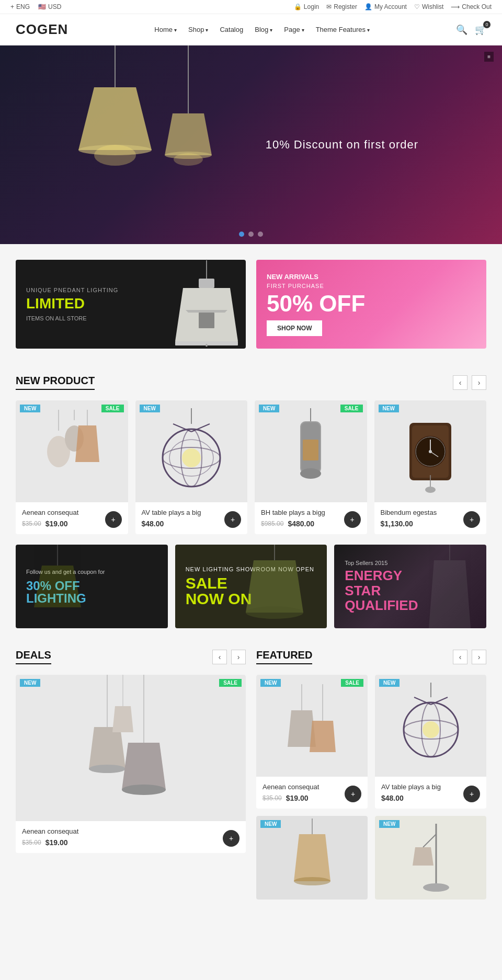 The height and width of the screenshot is (980, 502). Describe the element at coordinates (481, 30) in the screenshot. I see `cart-icon: 🛒 0` at that location.